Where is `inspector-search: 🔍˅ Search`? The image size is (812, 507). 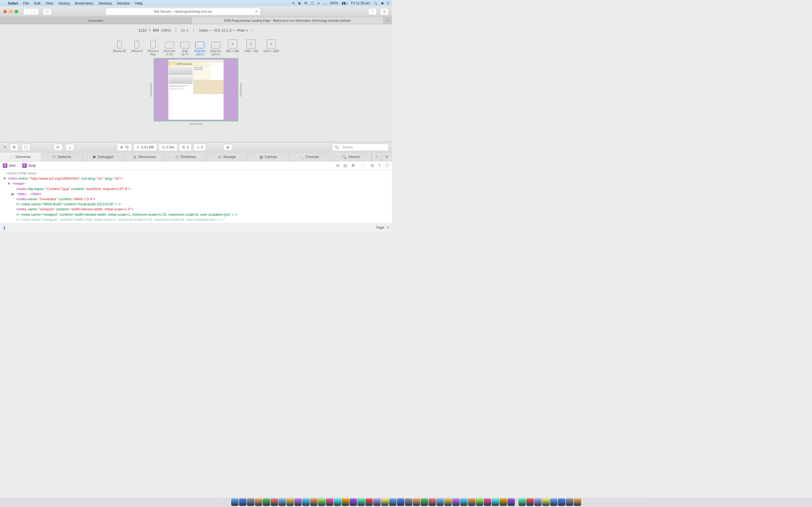 inspector-search: 🔍˅ Search is located at coordinates (360, 147).